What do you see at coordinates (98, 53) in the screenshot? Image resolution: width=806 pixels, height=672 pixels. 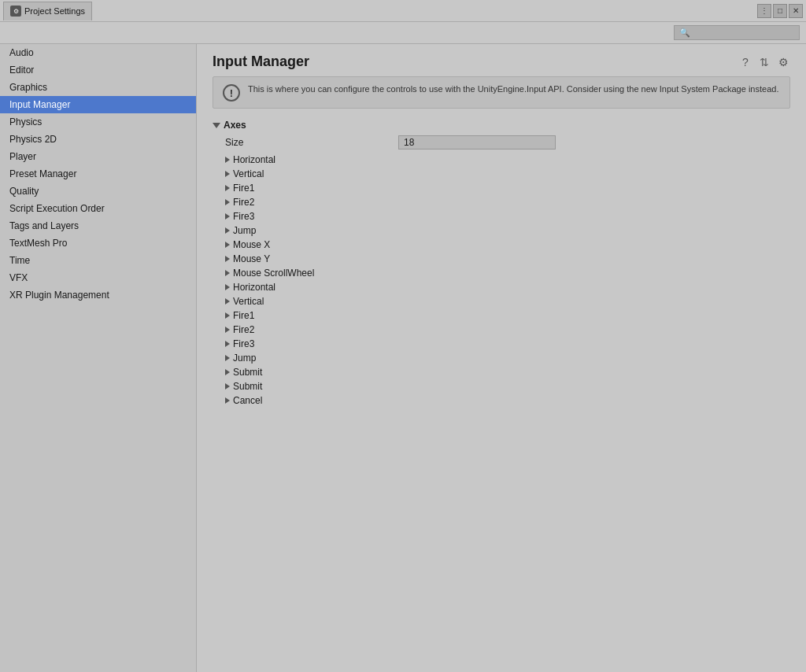 I see `sidebar-item-audio: Audio` at bounding box center [98, 53].